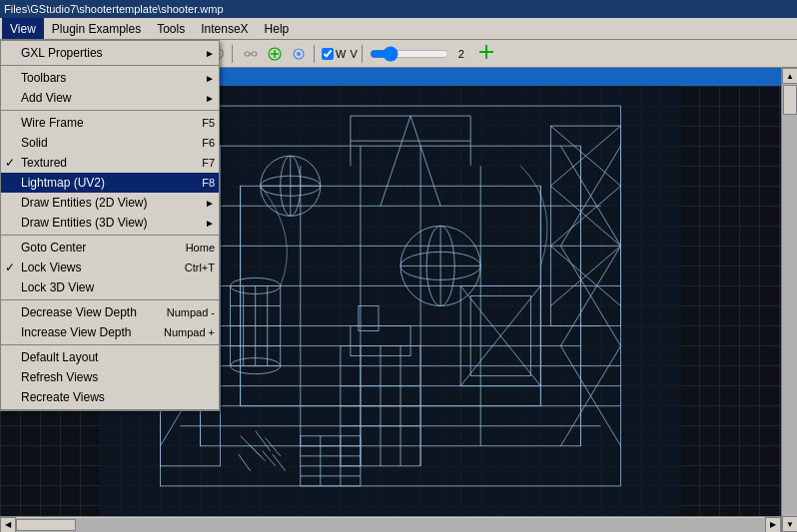 The image size is (797, 532). I want to click on menu-intensex: IntenseX, so click(224, 28).